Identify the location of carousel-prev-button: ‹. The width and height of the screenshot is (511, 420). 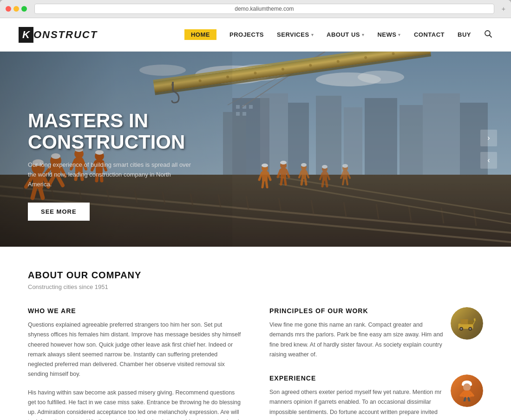
(489, 160).